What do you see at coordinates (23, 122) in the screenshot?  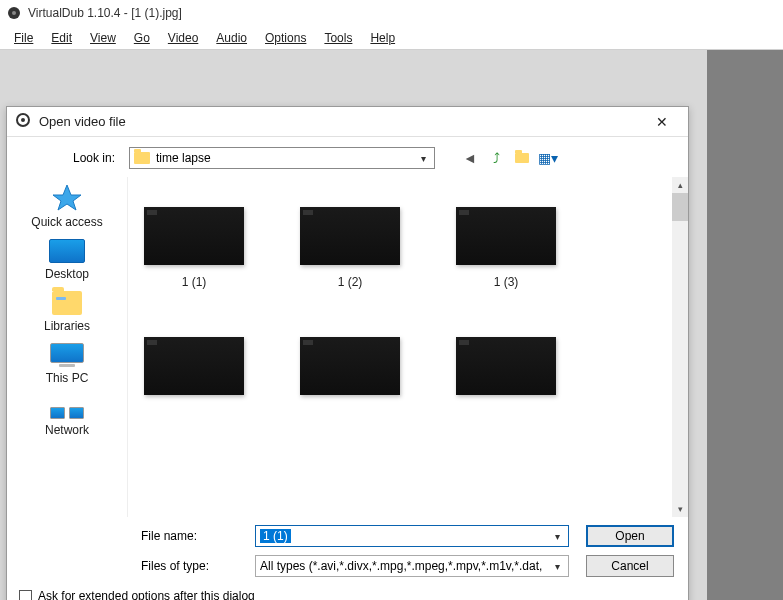 I see `gear-icon` at bounding box center [23, 122].